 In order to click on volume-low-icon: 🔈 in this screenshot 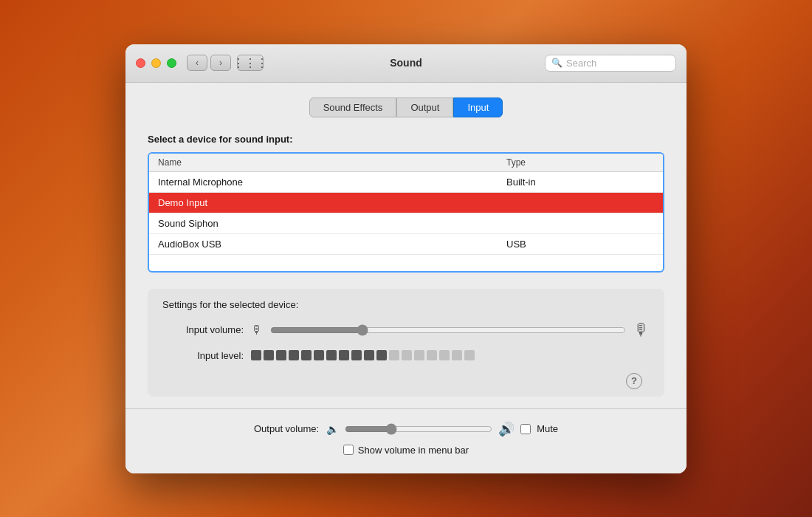, I will do `click(332, 429)`.